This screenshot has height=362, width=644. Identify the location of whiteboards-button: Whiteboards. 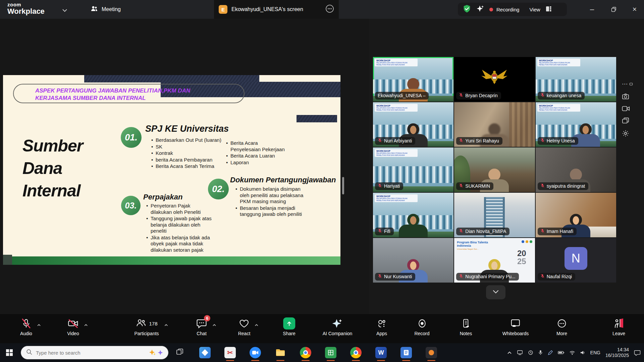
(516, 326).